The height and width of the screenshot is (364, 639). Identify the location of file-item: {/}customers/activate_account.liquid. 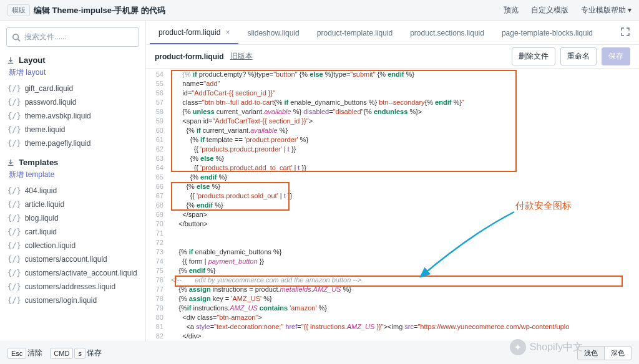
(72, 273).